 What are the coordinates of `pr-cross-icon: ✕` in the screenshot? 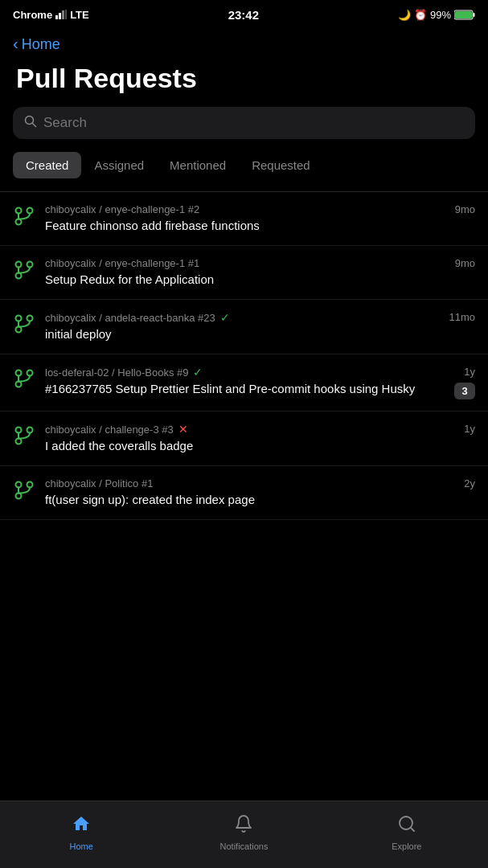 It's located at (183, 429).